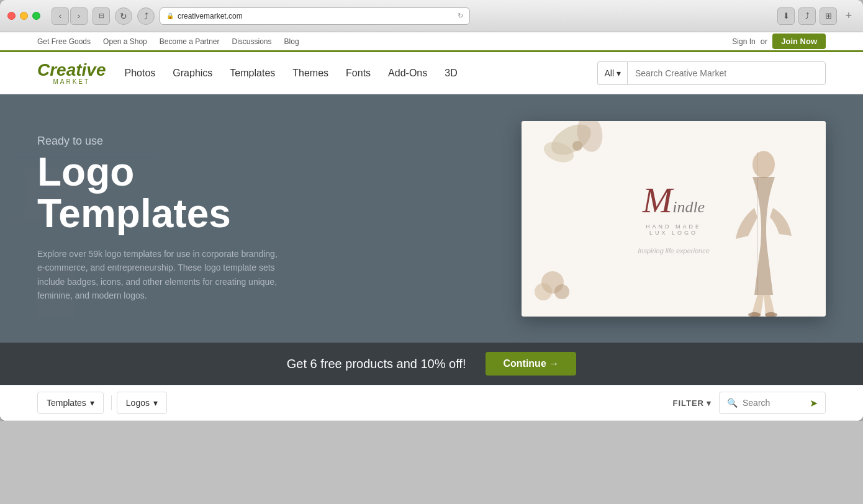  Describe the element at coordinates (192, 142) in the screenshot. I see `hero-subtitle: Ready to use` at that location.